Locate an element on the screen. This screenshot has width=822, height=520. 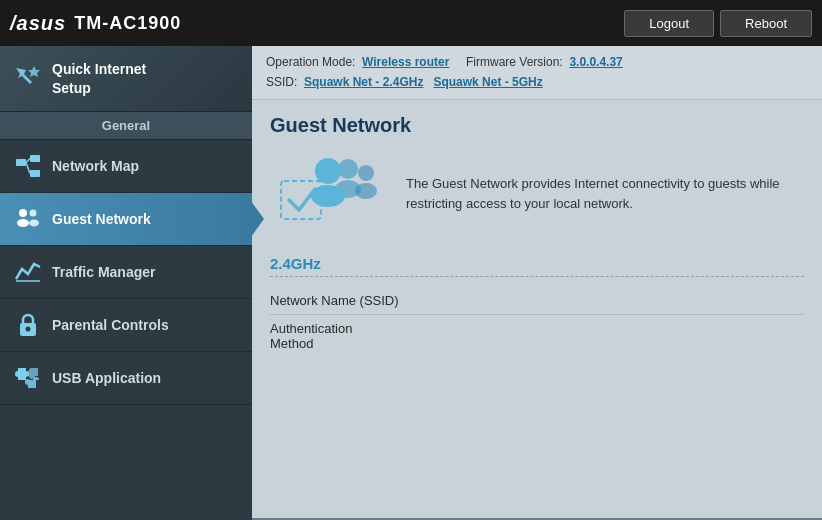
guest-network-icon is located at coordinates (28, 219).